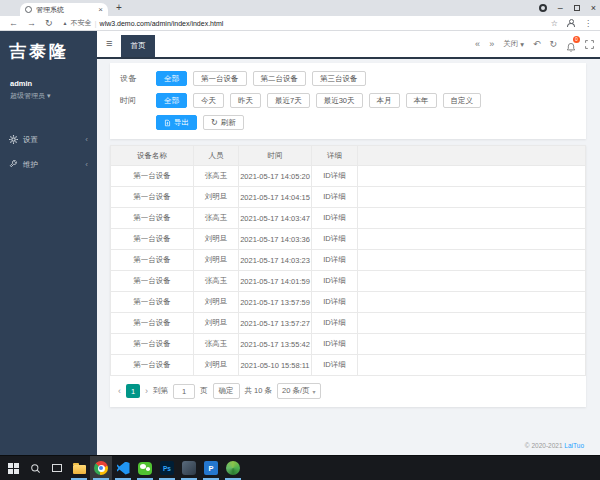  Describe the element at coordinates (124, 468) in the screenshot. I see `vscode-icon` at that location.